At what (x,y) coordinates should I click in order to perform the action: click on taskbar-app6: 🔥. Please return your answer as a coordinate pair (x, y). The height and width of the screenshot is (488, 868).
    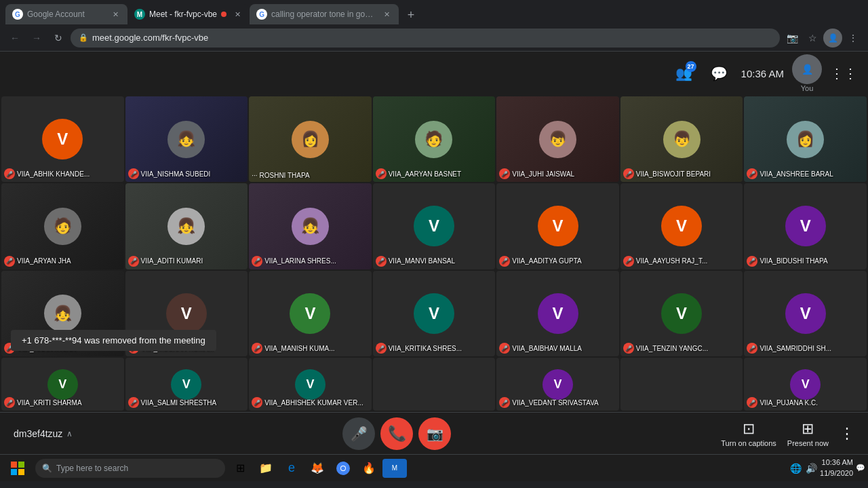
    Looking at the image, I should click on (369, 468).